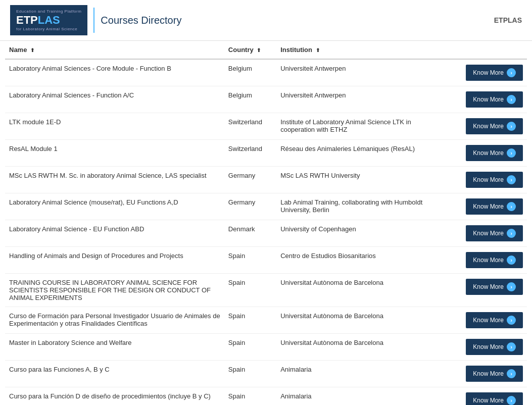  I want to click on row-name: MSc LAS RWTH M. Sc. in aboratory Animal …, so click(115, 180).